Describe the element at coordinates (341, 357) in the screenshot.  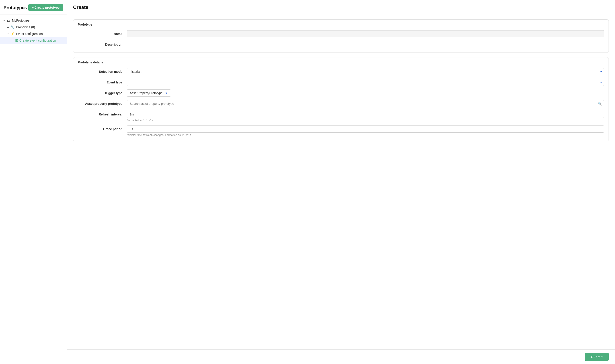
I see `bottom-bar: Submit` at that location.